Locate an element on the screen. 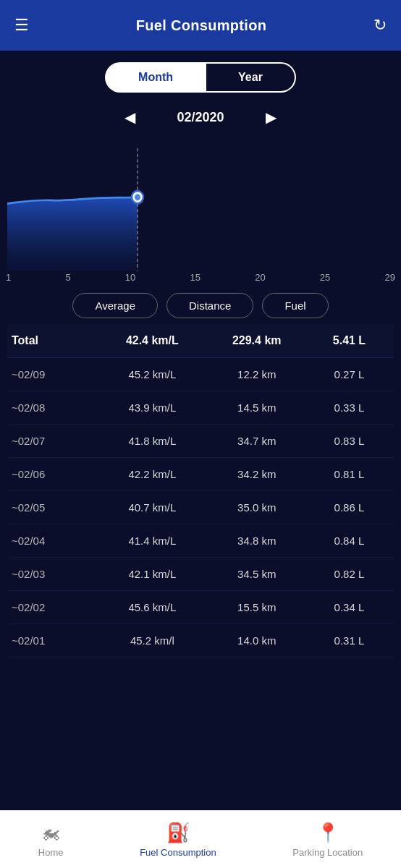  row-average: 41.4 km/L is located at coordinates (152, 541).